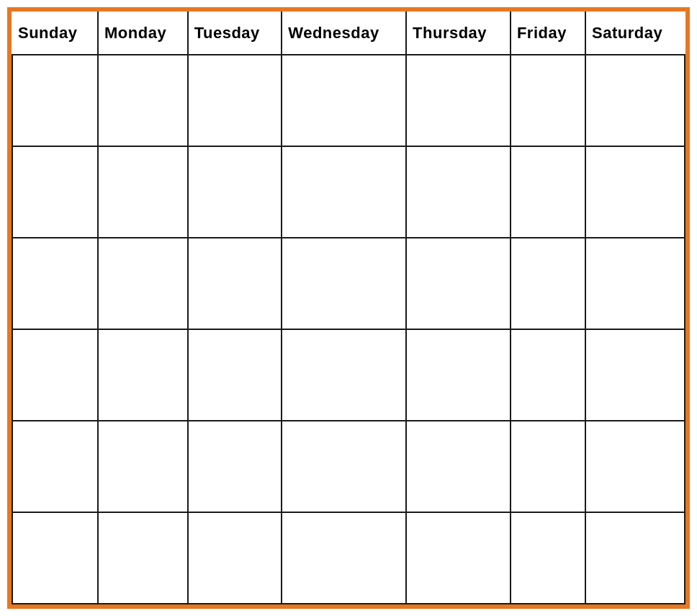 Image resolution: width=697 pixels, height=616 pixels. Describe the element at coordinates (143, 558) in the screenshot. I see `cell-w6-mon` at that location.